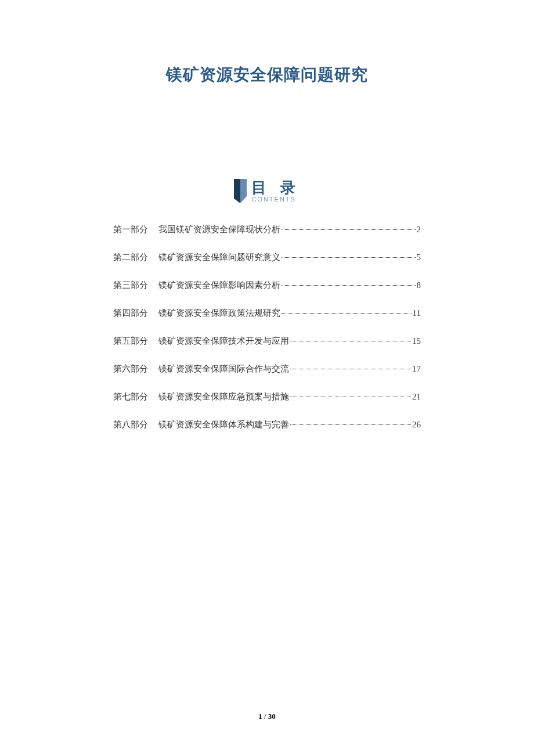 The height and width of the screenshot is (756, 534). What do you see at coordinates (267, 230) in the screenshot?
I see `toc-entry: 第一部分 我国镁矿资源安全保障现状分析 2` at bounding box center [267, 230].